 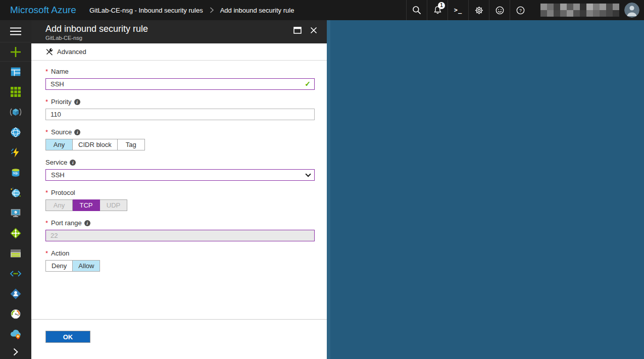 I want to click on maximize-button, so click(x=298, y=30).